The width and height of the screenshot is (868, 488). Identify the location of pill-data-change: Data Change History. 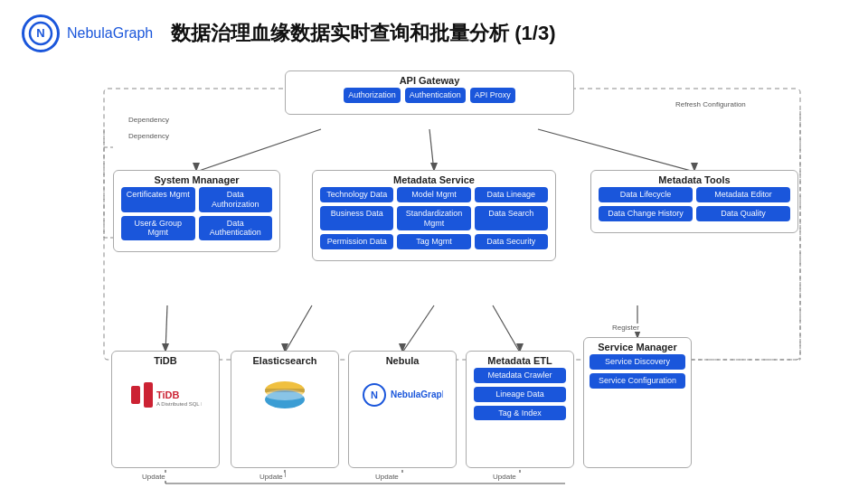
(646, 213).